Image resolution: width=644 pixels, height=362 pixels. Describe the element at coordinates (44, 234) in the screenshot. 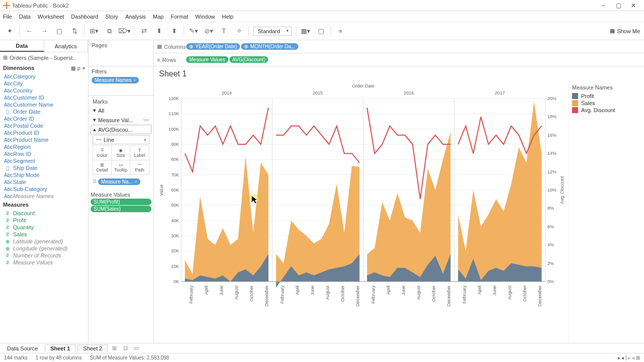

I see `measure-sales: #Sales` at that location.